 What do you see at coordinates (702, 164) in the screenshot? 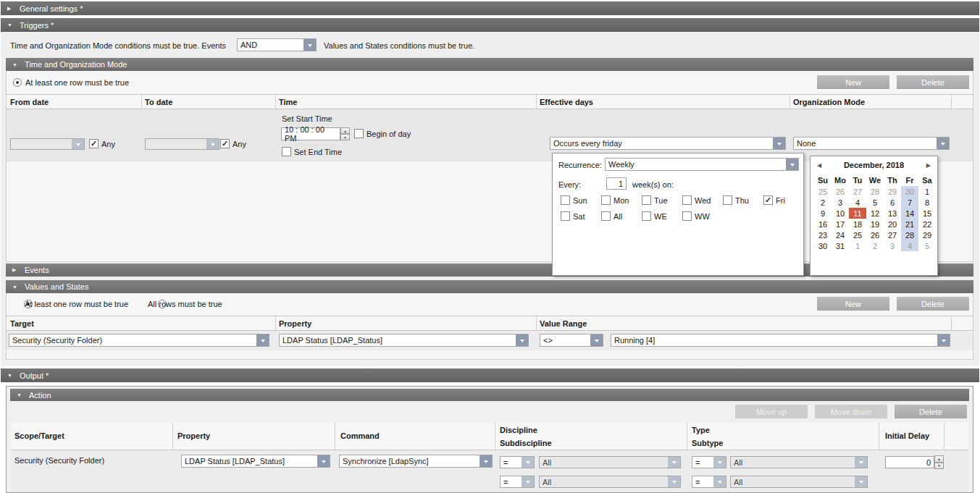
I see `recurrence-combo: Weekly` at bounding box center [702, 164].